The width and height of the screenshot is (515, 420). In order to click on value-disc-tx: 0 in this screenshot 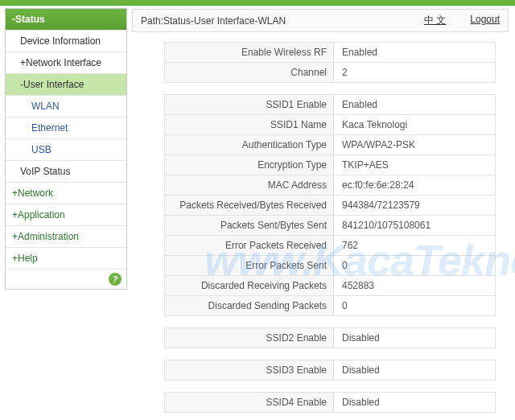, I will do `click(414, 306)`.